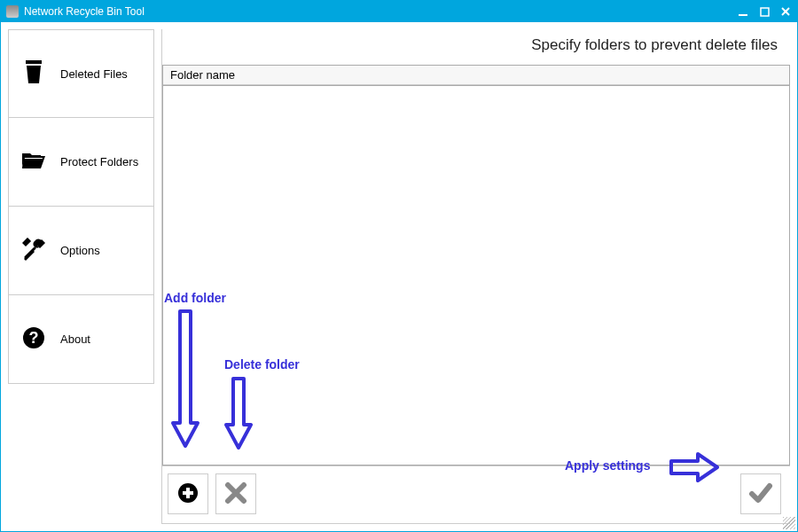 The image size is (798, 532). What do you see at coordinates (236, 494) in the screenshot?
I see `delete-folder-button` at bounding box center [236, 494].